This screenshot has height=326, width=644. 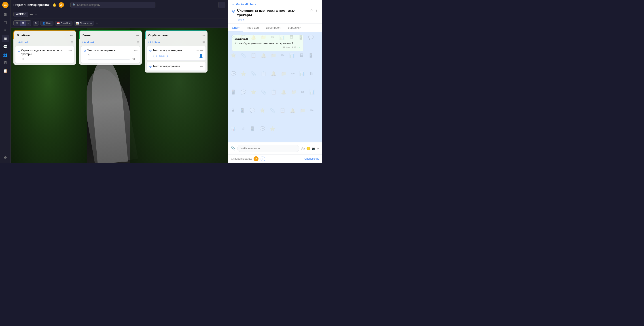 I want to click on task-header: ⊙ Скриншоты для текста про таск-трекеры …, so click(x=45, y=52).